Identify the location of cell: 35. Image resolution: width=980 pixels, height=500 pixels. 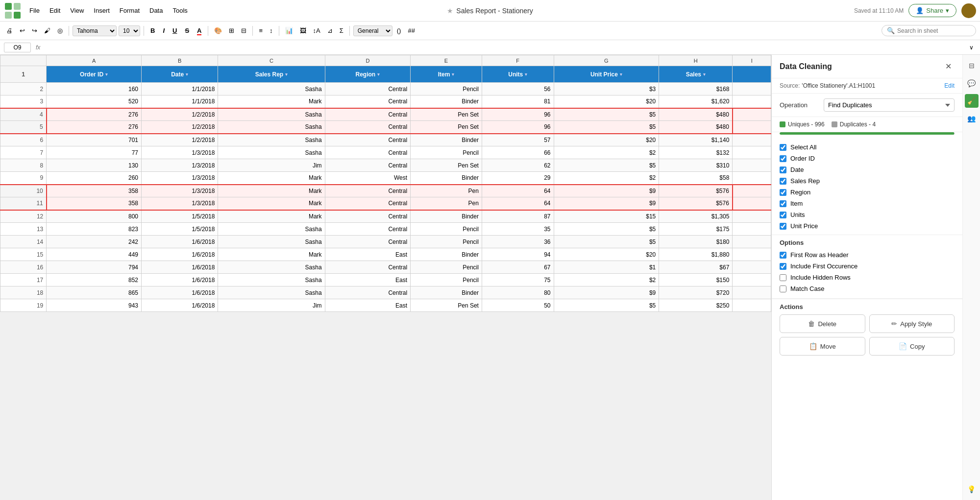
(517, 229).